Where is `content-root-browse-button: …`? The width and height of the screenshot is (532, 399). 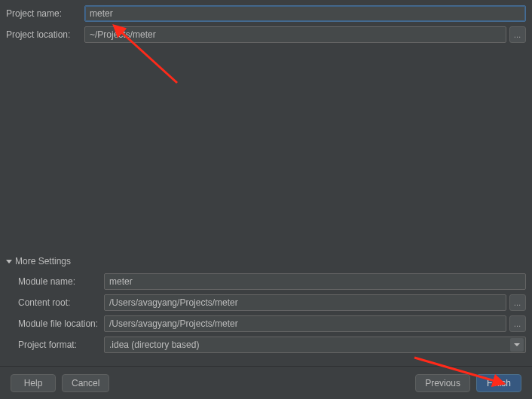
content-root-browse-button: … is located at coordinates (518, 303).